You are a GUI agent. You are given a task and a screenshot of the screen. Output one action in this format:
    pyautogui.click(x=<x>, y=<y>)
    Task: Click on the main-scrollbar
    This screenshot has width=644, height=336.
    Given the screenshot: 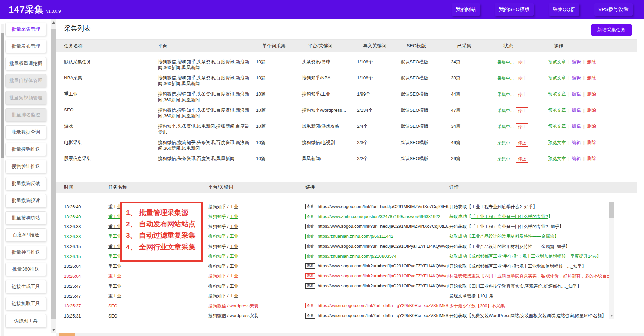 What is the action you would take?
    pyautogui.click(x=54, y=176)
    